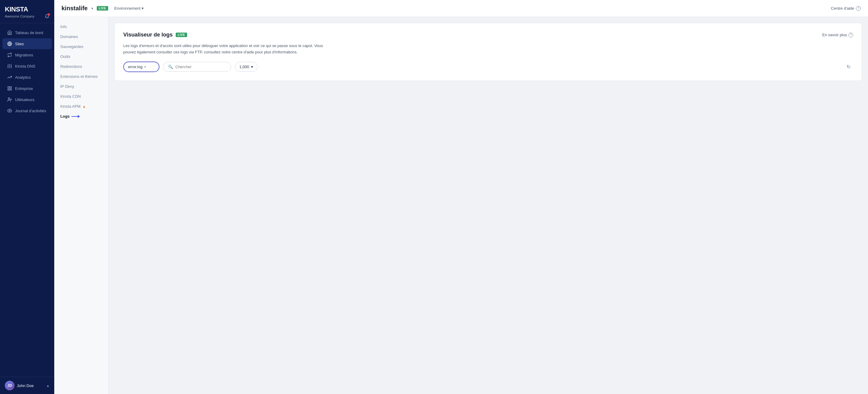 This screenshot has width=868, height=394. I want to click on sidebar-logo: KINSTA, so click(27, 9).